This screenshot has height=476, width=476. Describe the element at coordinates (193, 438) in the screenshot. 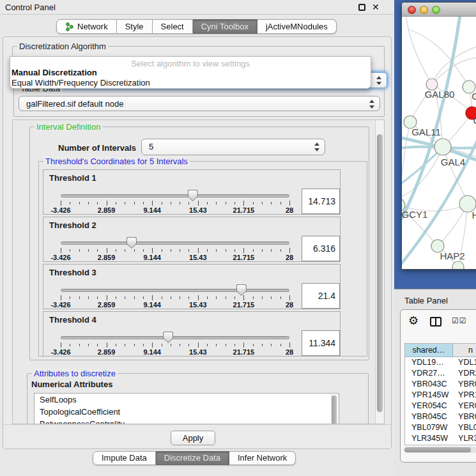

I see `apply-button: Apply` at that location.